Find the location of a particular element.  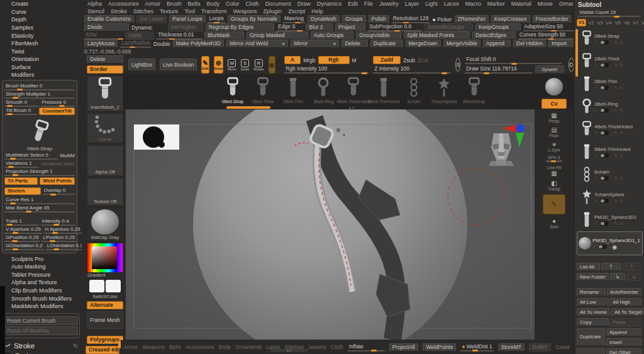

bottom-menu-body: Body is located at coordinates (225, 347).